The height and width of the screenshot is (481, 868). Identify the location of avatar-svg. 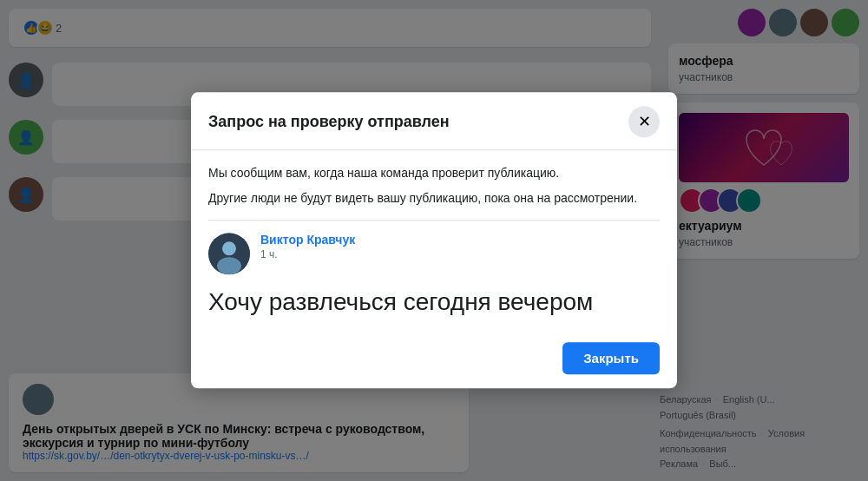
(229, 254).